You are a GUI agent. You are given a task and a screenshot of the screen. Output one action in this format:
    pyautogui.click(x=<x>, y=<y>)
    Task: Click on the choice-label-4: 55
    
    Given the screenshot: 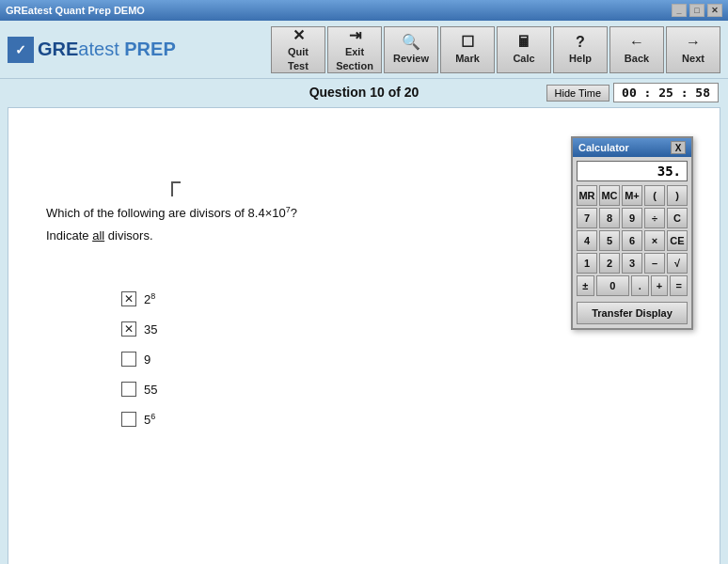 What is the action you would take?
    pyautogui.click(x=150, y=389)
    